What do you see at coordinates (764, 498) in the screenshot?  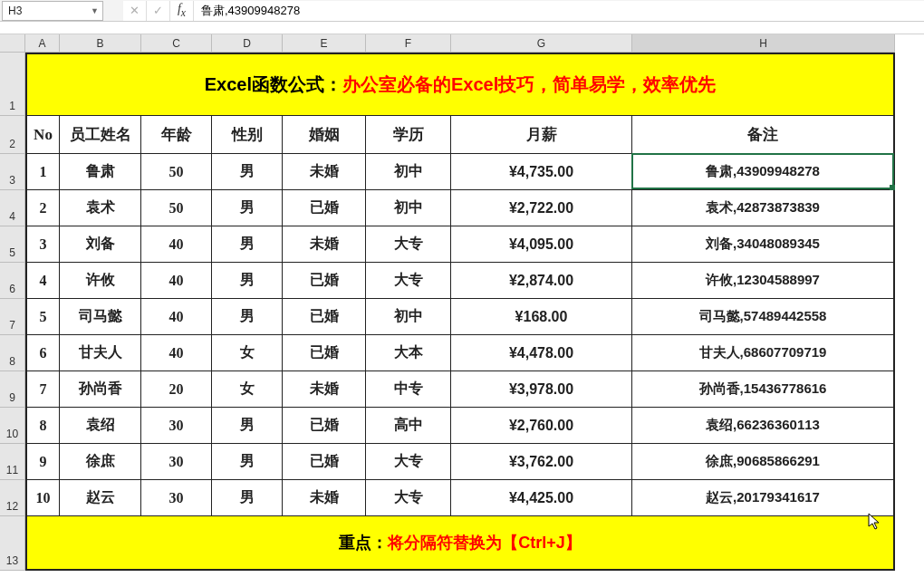 I see `cell-remark: 赵云,20179341617` at bounding box center [764, 498].